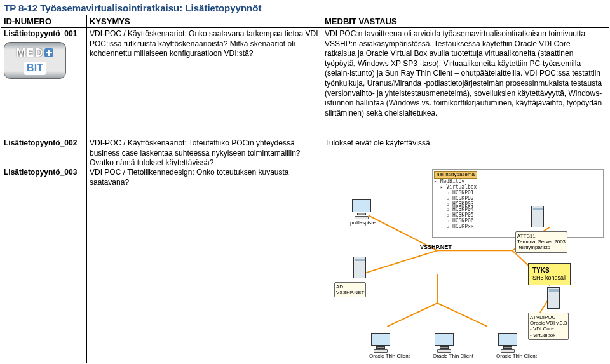 The height and width of the screenshot is (364, 610). I want to click on atts11-box: ATTS11 Terminal Server 2003 -testiympäri…, so click(541, 242).